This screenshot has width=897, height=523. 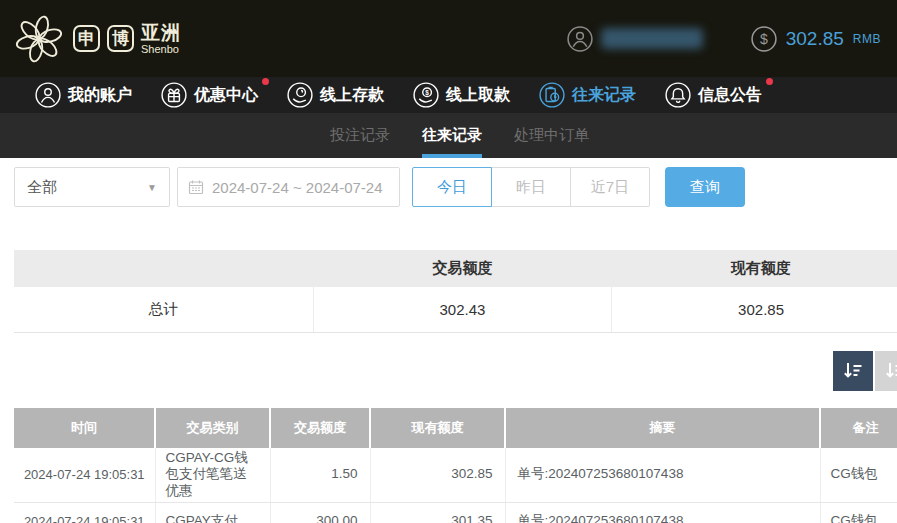 I want to click on summary-total-row: 总计 302.43 302.85, so click(x=456, y=310).